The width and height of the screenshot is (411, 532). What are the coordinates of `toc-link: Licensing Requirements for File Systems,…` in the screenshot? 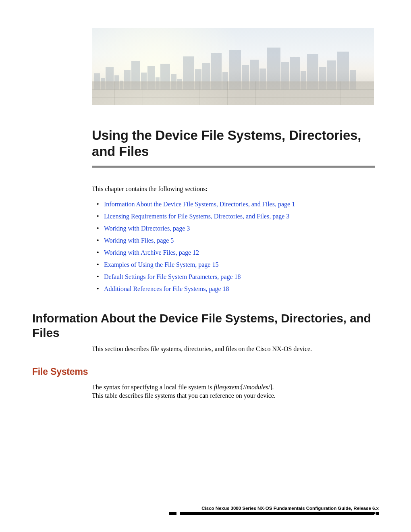 It's located at (197, 216).